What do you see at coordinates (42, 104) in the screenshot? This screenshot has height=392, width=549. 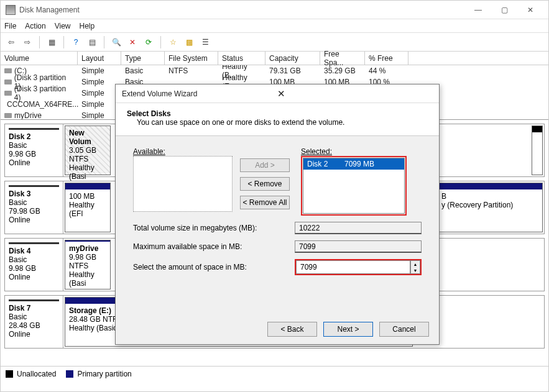 I see `vol-name: CCCOMA_X64FRE...` at bounding box center [42, 104].